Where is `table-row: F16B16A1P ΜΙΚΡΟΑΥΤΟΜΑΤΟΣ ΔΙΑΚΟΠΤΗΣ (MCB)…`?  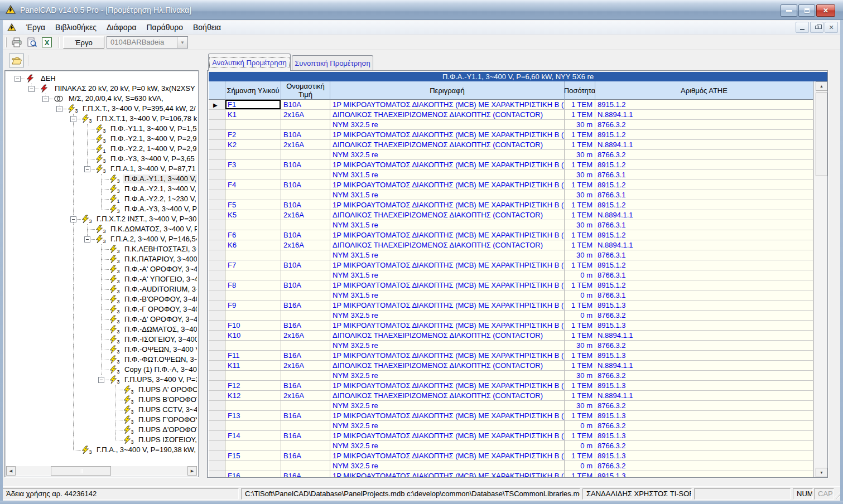 table-row: F16B16A1P ΜΙΚΡΟΑΥΤΟΜΑΤΟΣ ΔΙΑΚΟΠΤΗΣ (MCB)… is located at coordinates (511, 474).